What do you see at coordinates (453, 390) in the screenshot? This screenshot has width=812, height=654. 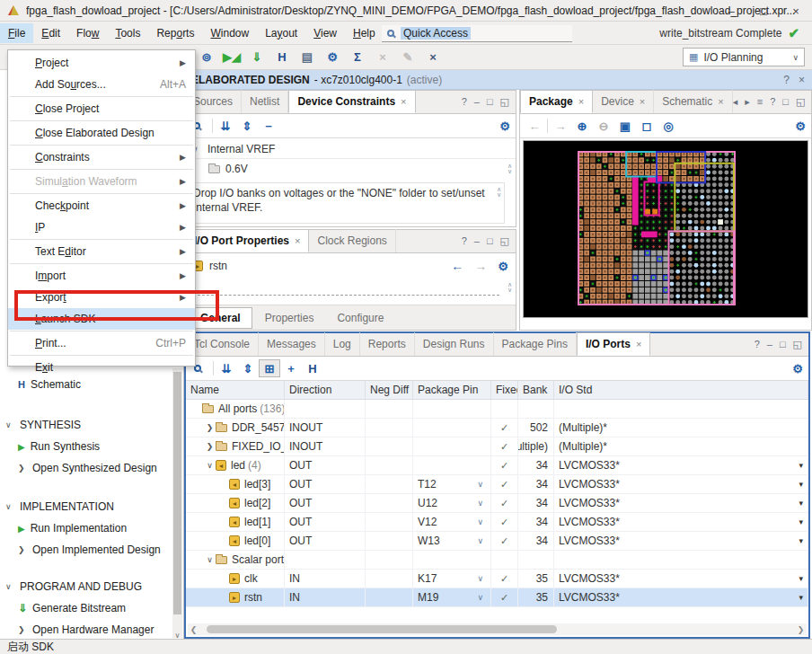 I see `column-header-package-pin: Package Pin` at bounding box center [453, 390].